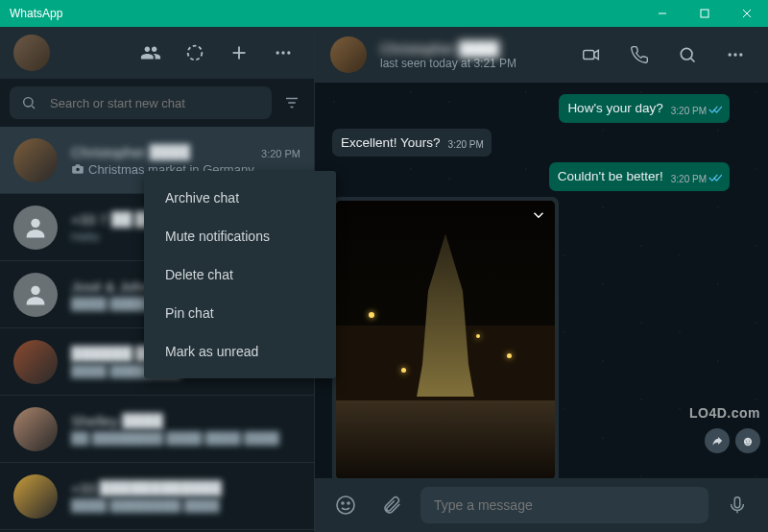 The image size is (768, 532). Describe the element at coordinates (240, 275) in the screenshot. I see `chat-context-menu: Archive chatMute notificationsDelete cha…` at that location.